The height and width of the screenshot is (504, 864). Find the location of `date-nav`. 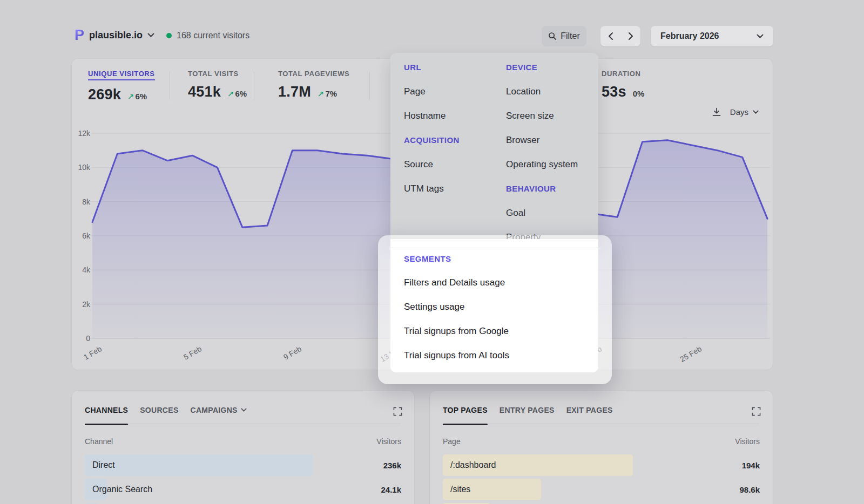

date-nav is located at coordinates (620, 36).